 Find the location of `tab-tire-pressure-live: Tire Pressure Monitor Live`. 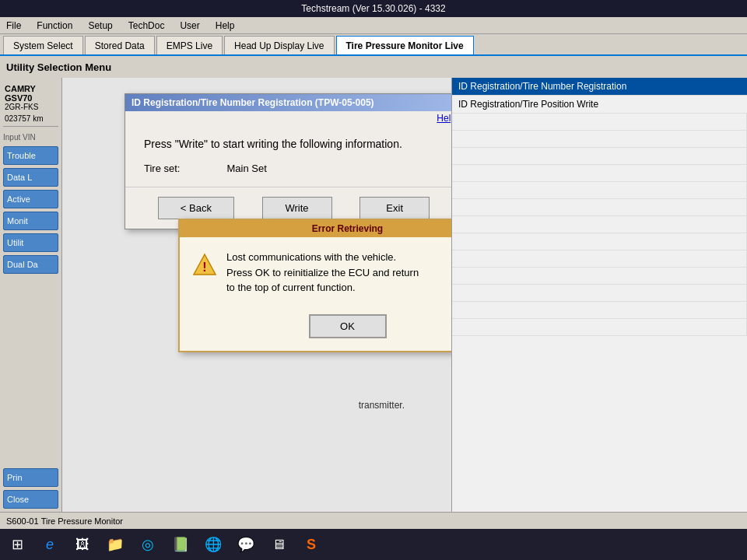

tab-tire-pressure-live: Tire Pressure Monitor Live is located at coordinates (405, 45).